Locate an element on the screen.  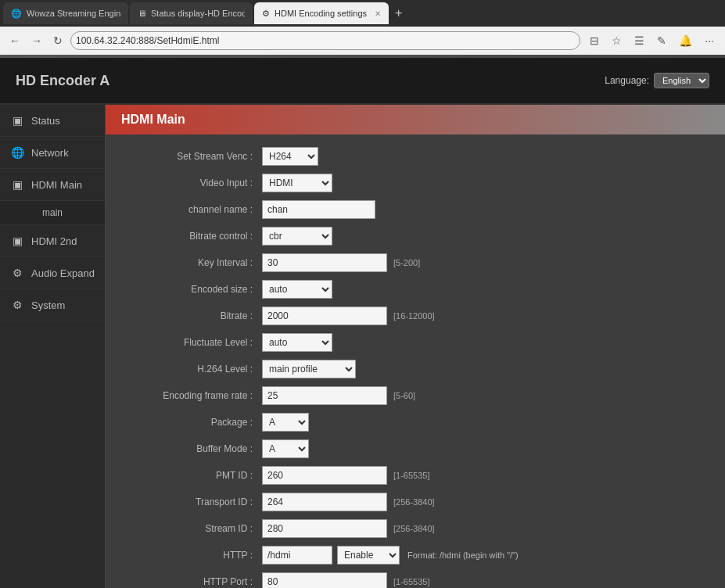
channel-name-row: channel name : is located at coordinates (415, 210).